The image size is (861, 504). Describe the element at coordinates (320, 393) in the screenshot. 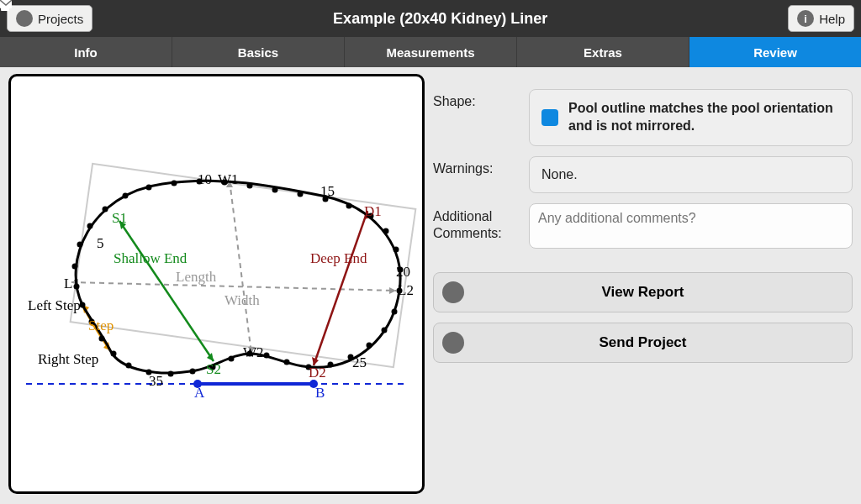

I see `label-b: B` at that location.